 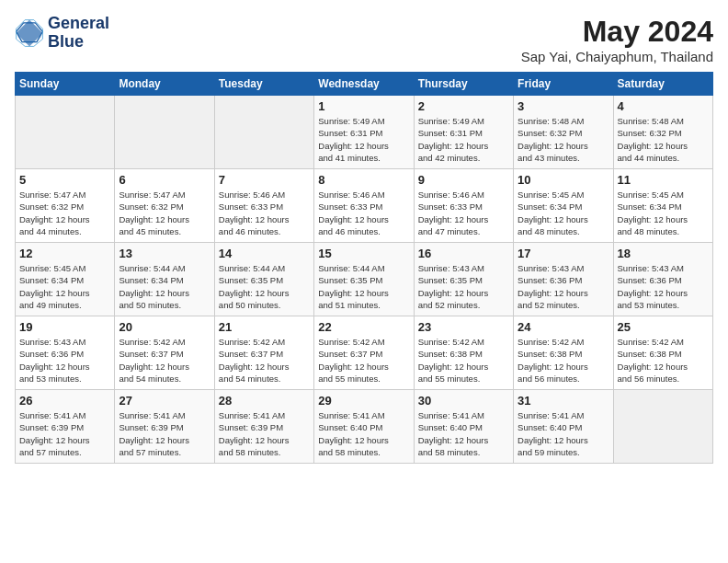 I want to click on day-number: 22, so click(x=364, y=327).